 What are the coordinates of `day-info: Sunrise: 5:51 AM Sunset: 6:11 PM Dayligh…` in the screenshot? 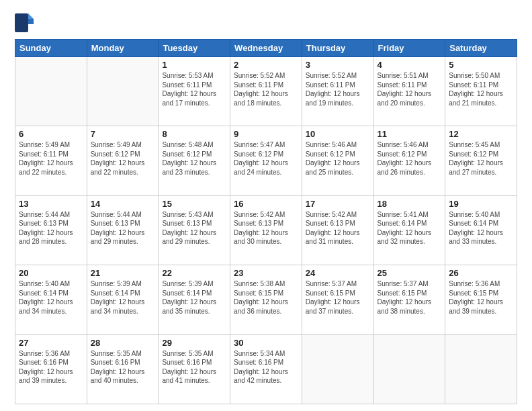 It's located at (410, 89).